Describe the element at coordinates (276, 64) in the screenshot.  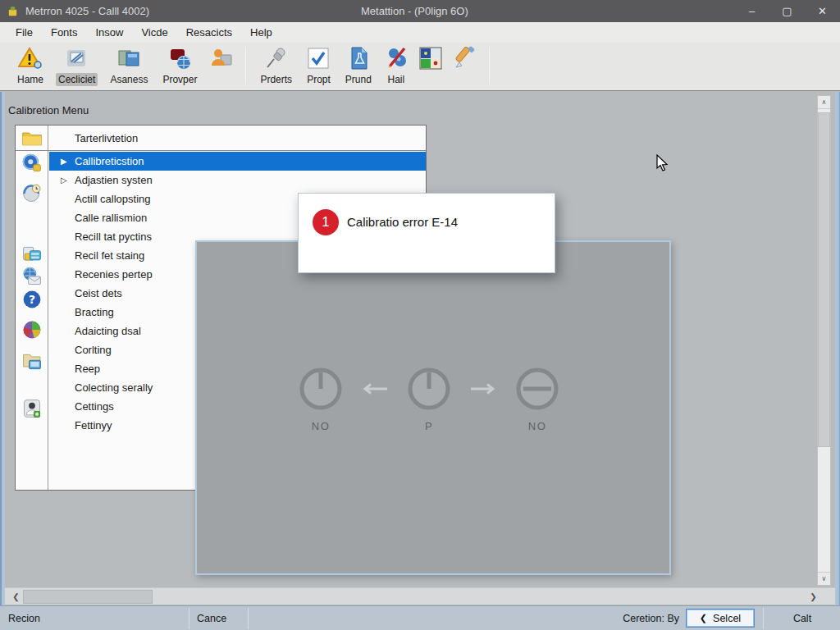
I see `toolbar-button-prderts: Prderts` at that location.